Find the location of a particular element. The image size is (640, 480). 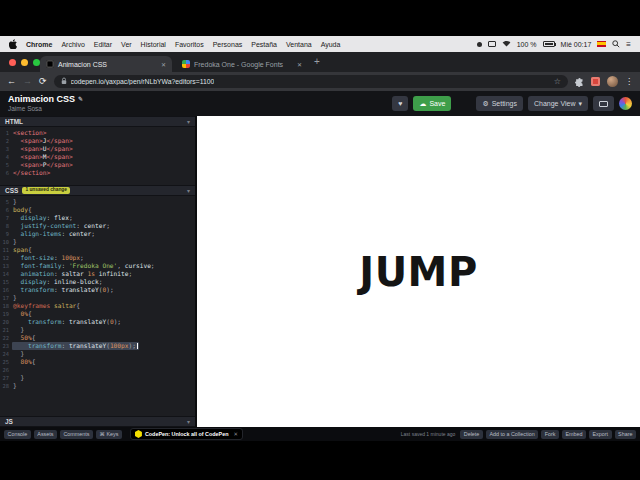

menu-item: Archivo is located at coordinates (72, 44).